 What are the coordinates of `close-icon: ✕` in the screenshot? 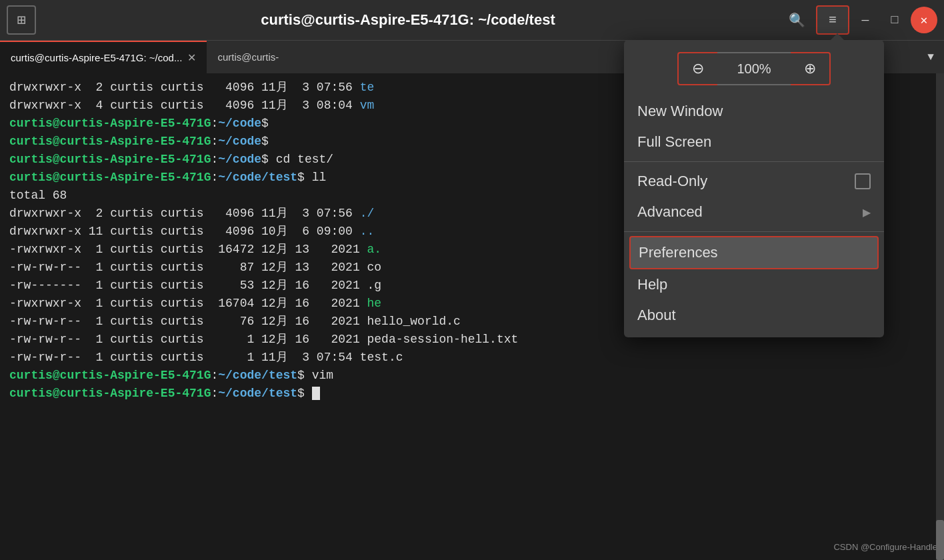 It's located at (924, 20).